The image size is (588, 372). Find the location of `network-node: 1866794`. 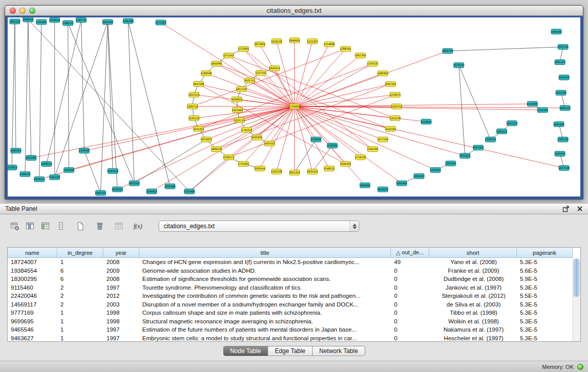

network-node: 1866794 is located at coordinates (447, 51).